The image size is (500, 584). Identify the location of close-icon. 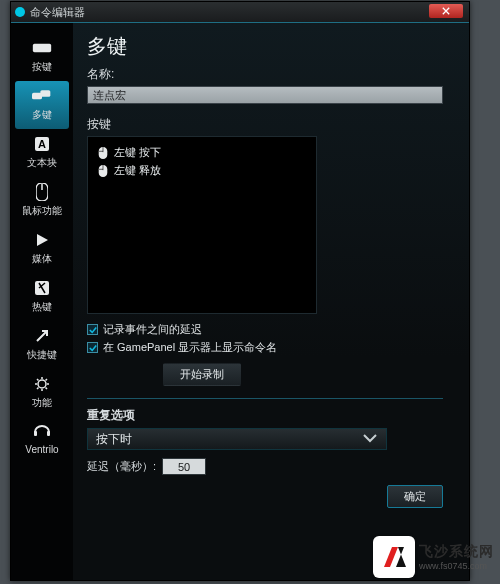
(446, 11).